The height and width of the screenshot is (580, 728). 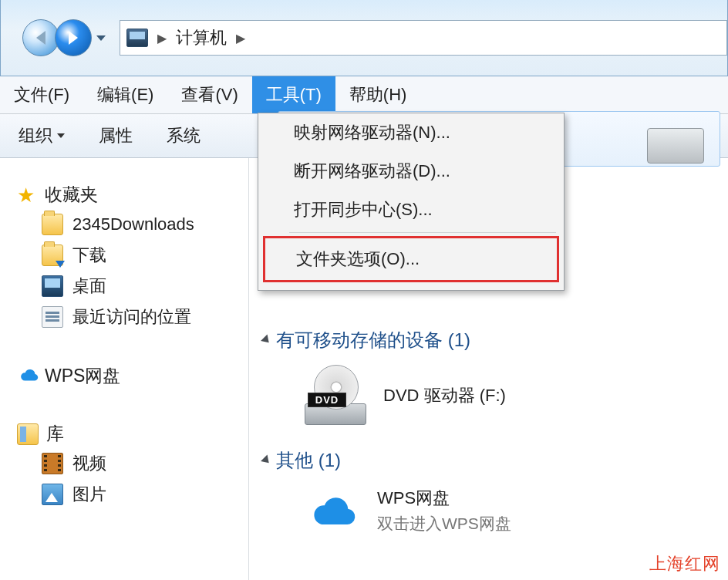 What do you see at coordinates (52, 464) in the screenshot?
I see `video-icon` at bounding box center [52, 464].